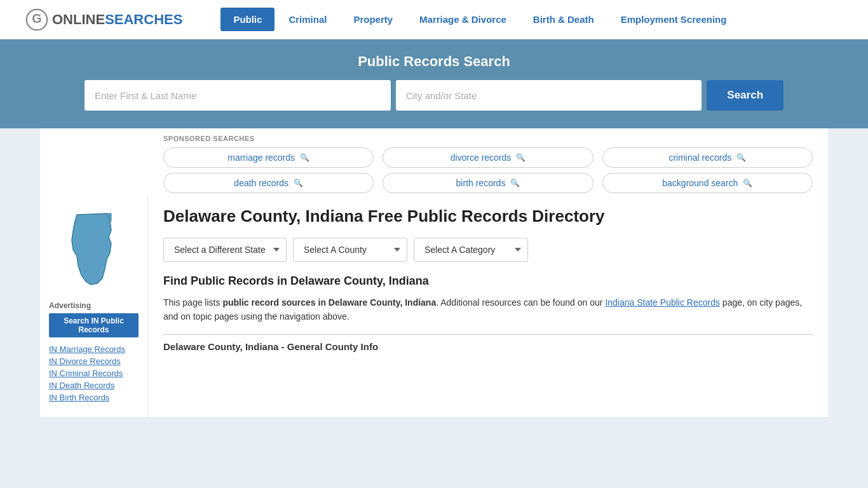 The width and height of the screenshot is (868, 488). Describe the element at coordinates (94, 373) in the screenshot. I see `sidebar-links: IN Marriage RecordsIN Divorce RecordsIN …` at that location.